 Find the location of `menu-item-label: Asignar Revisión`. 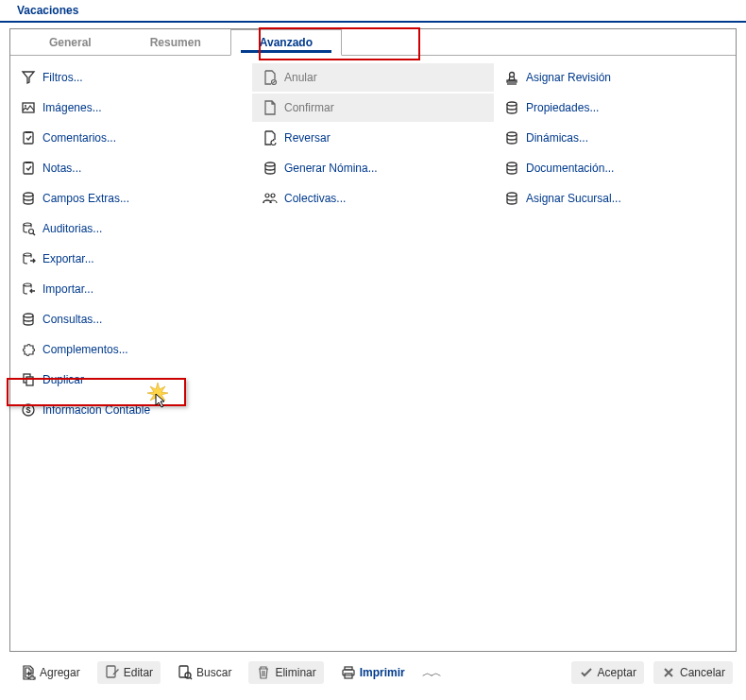

menu-item-label: Asignar Revisión is located at coordinates (568, 77).